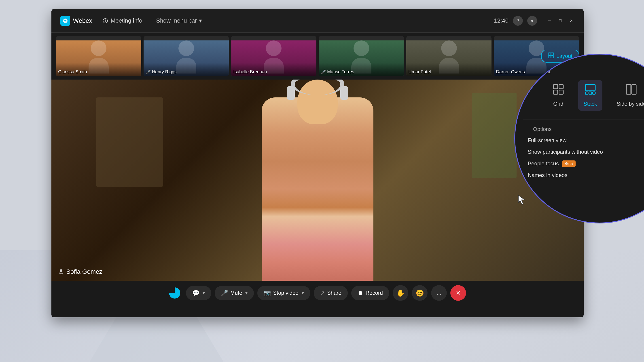 This screenshot has height=362, width=644. What do you see at coordinates (246, 293) in the screenshot?
I see `mute-chevron-icon: ▾` at bounding box center [246, 293].